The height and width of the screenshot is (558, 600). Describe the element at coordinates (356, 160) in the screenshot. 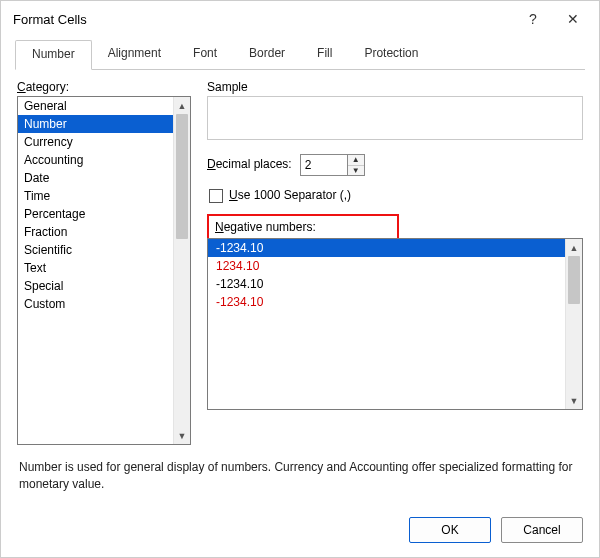

I see `decimal-up-icon: ▲` at that location.